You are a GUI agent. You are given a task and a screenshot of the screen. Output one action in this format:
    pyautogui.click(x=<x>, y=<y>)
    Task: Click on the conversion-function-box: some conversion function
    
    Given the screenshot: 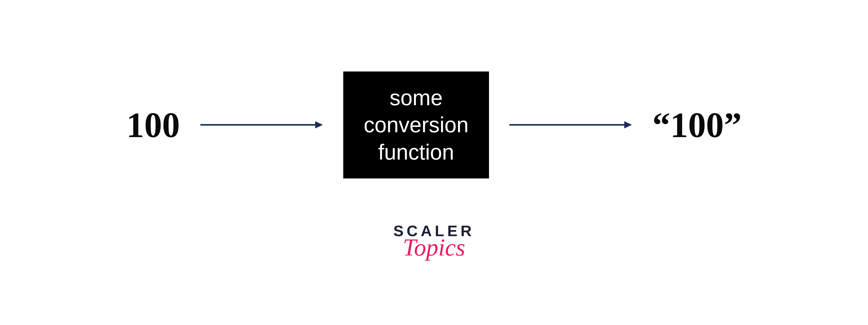 What is the action you would take?
    pyautogui.click(x=416, y=125)
    